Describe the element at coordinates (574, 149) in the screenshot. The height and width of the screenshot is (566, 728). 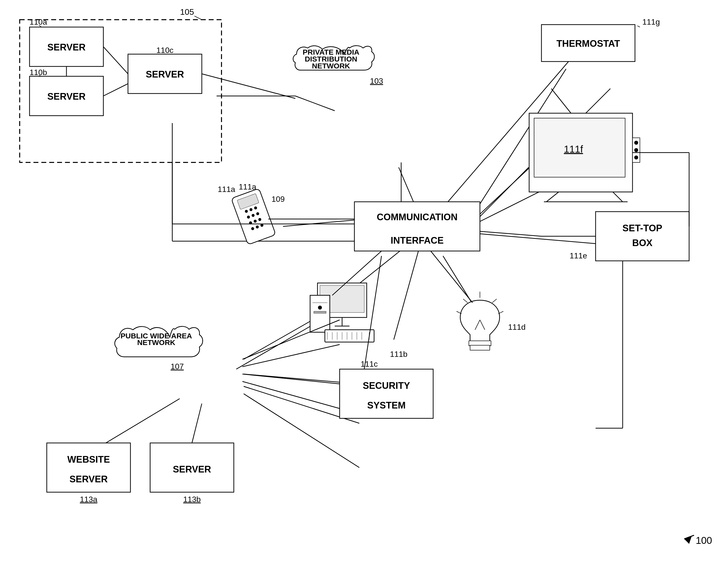
I see `svg-text: 111f` at that location.